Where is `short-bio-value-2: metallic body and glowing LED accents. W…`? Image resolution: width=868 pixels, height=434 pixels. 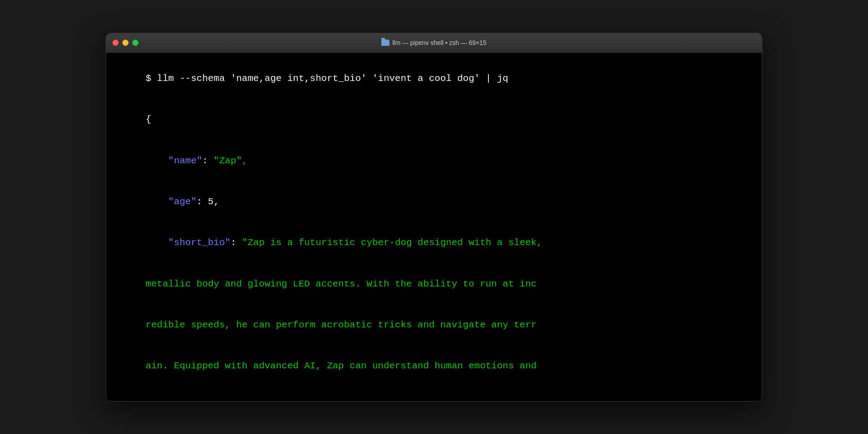
short-bio-value-2: metallic body and glowing LED accents. W… is located at coordinates (341, 284).